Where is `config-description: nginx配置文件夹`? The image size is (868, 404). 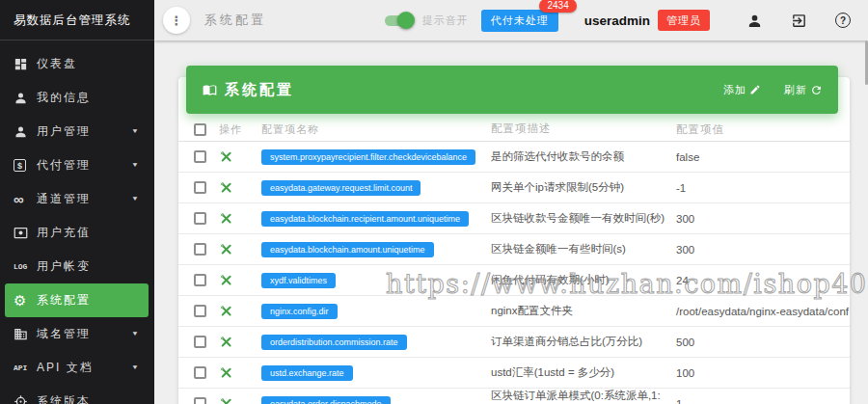
config-description: nginx配置文件夹 is located at coordinates (583, 311).